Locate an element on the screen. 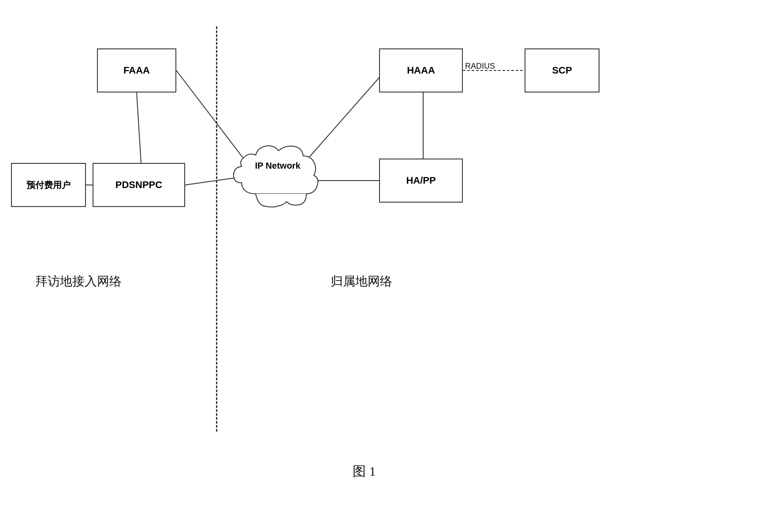 The image size is (767, 532). cloud-label: IP Network is located at coordinates (278, 166).